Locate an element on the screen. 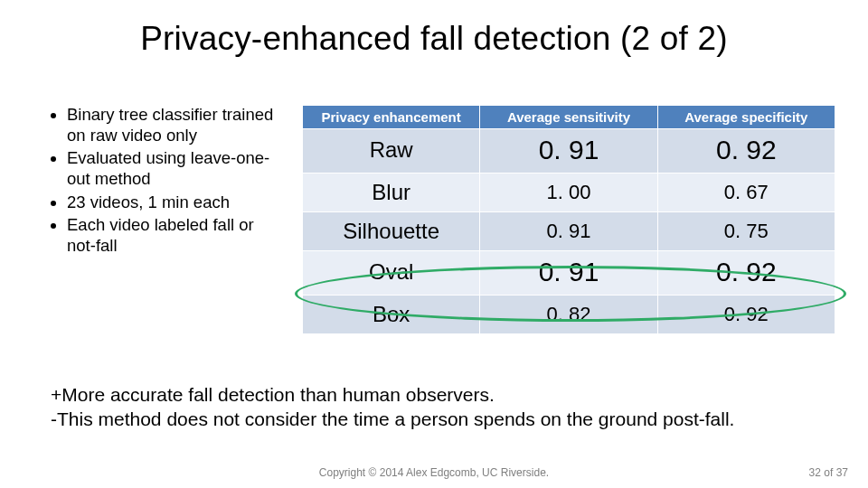 Image resolution: width=868 pixels, height=488 pixels. bullet-item: 23 videos, 1 min each is located at coordinates (174, 202).